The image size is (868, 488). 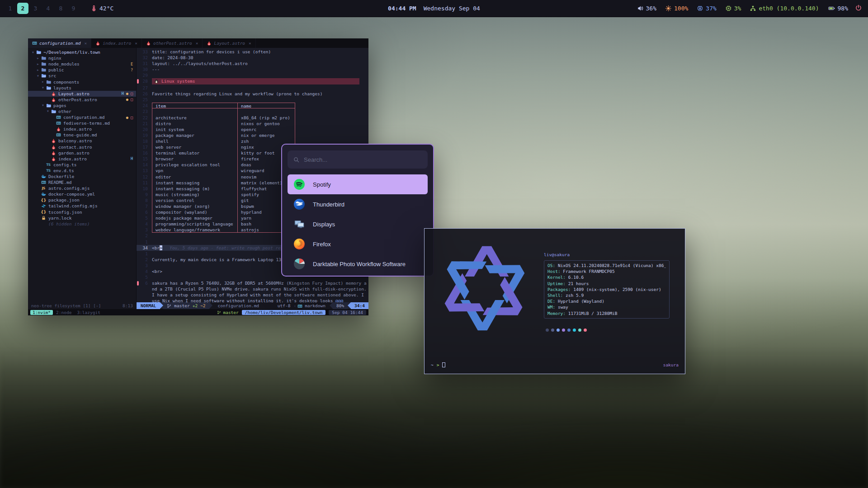 I want to click on tree-item-label: garden.astro, so click(x=74, y=153).